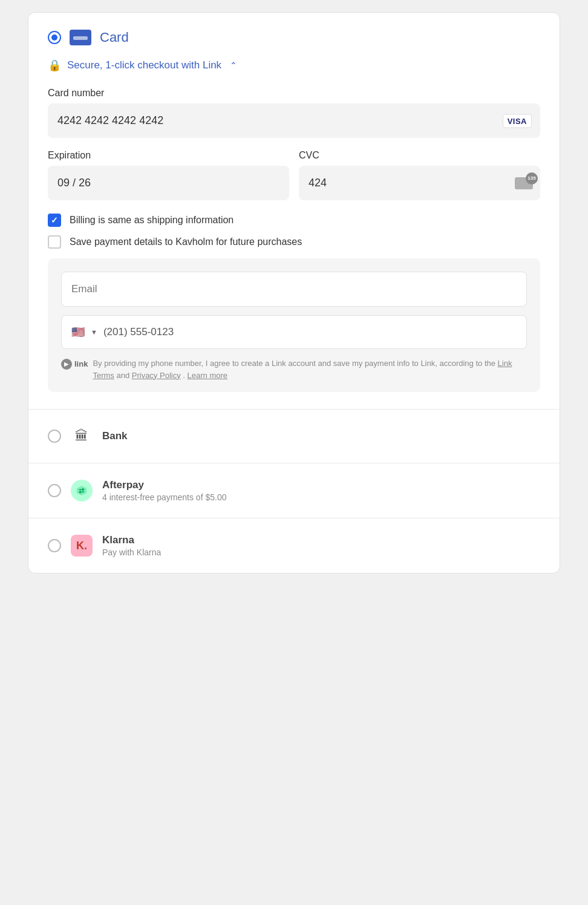 This screenshot has width=588, height=905. What do you see at coordinates (80, 38) in the screenshot?
I see `card-payment-icon` at bounding box center [80, 38].